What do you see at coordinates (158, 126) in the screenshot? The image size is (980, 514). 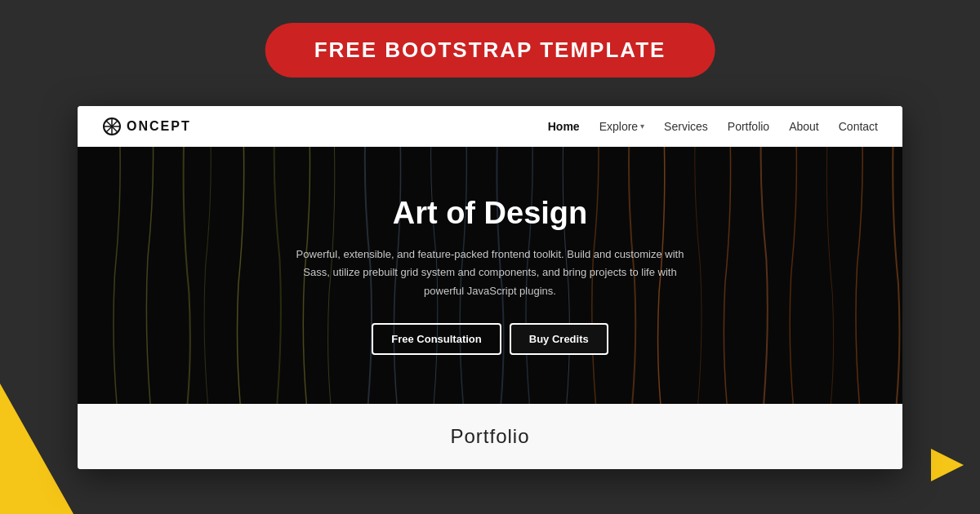 I see `brand-name: ONCEPT` at bounding box center [158, 126].